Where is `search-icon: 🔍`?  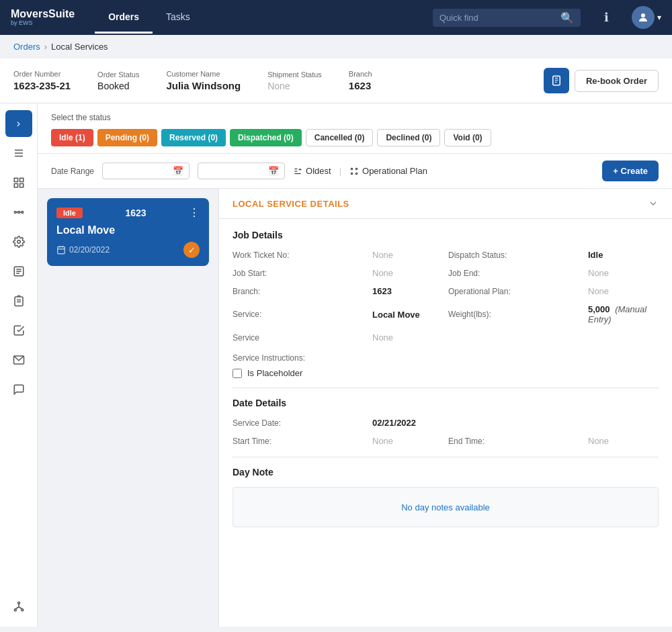
search-icon: 🔍 is located at coordinates (567, 17).